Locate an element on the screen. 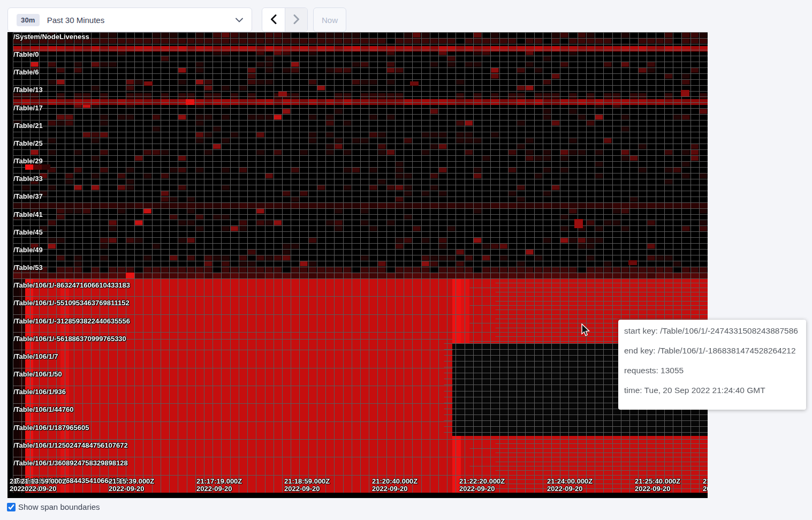  show-span-boundaries-checkbox is located at coordinates (11, 507).